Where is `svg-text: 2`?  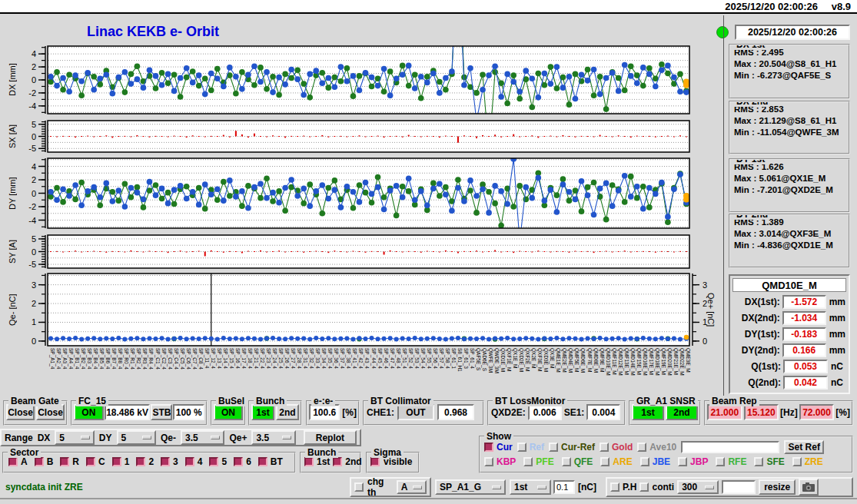 svg-text: 2 is located at coordinates (34, 180).